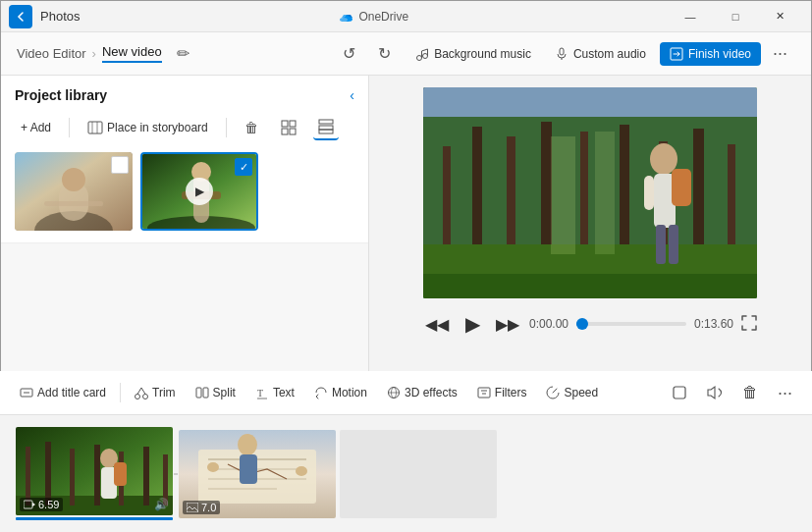 This screenshot has height=532, width=812. Describe the element at coordinates (715, 393) in the screenshot. I see `audio-button` at that location.